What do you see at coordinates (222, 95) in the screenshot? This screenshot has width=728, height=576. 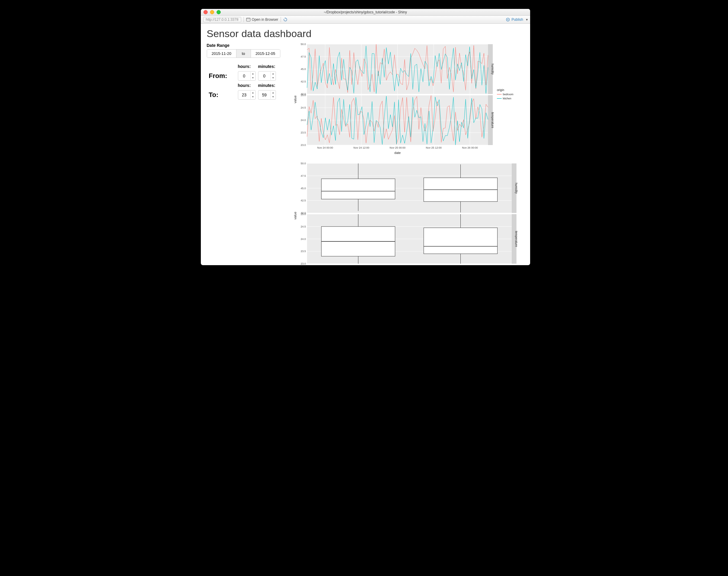 I see `to-label: To:` at bounding box center [222, 95].